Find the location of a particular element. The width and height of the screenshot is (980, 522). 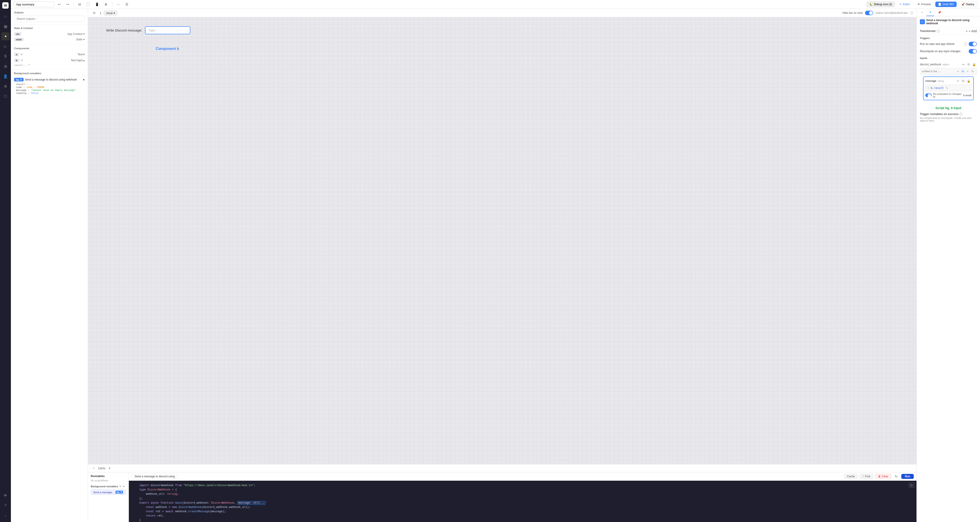

app-title-input is located at coordinates (34, 5).